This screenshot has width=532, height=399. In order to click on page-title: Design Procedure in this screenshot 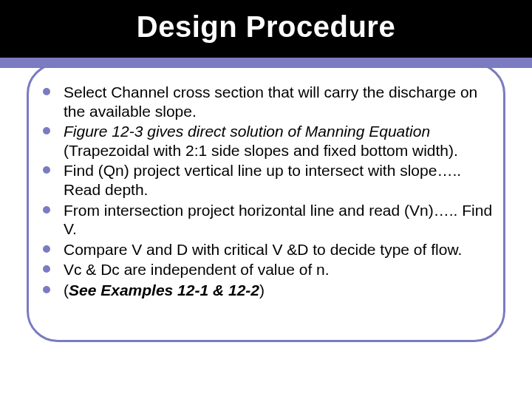, I will do `click(266, 27)`.